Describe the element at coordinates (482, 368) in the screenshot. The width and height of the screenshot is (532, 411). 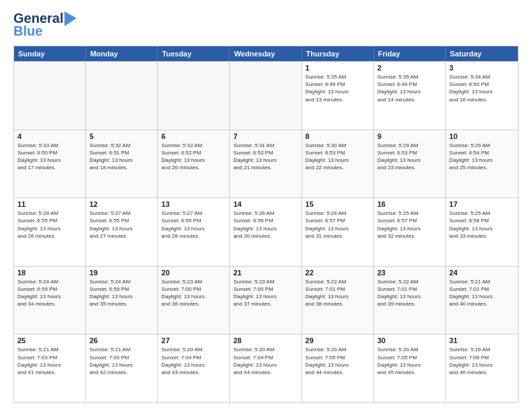
I see `cal-cell-5-7: 31Sunrise: 5:19 AM Sunset: 7:06 PM Dayli…` at that location.